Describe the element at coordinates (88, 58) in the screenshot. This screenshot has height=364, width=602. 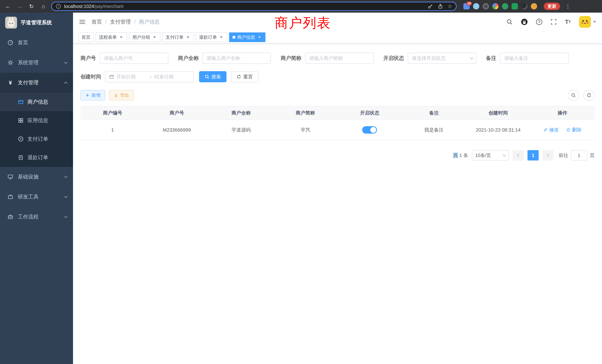
I see `merchant-no-label: 商户号` at that location.